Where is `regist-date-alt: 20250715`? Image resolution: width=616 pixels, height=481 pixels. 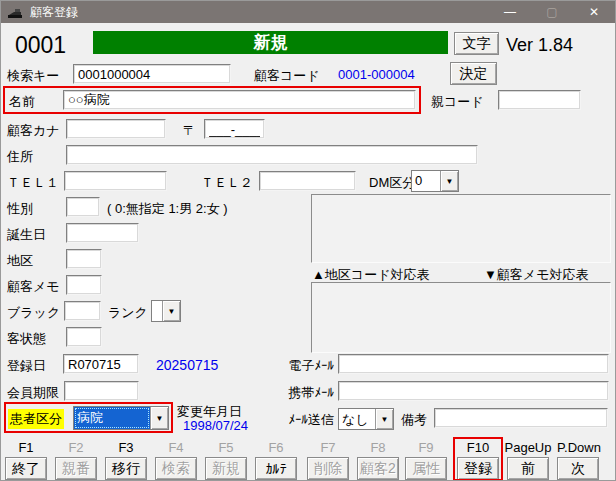 regist-date-alt: 20250715 is located at coordinates (187, 365).